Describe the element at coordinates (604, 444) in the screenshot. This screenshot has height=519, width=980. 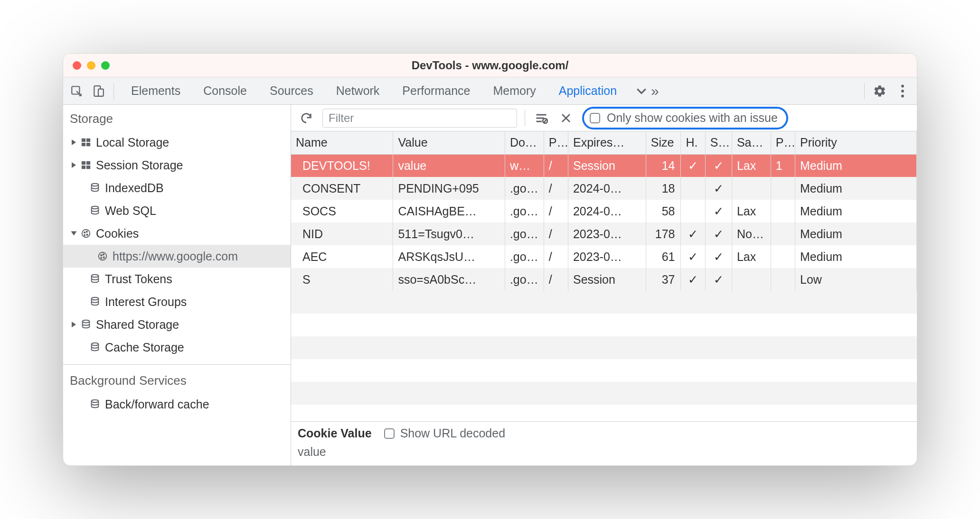
I see `cookie-detail-panel: Cookie Value Show URL decoded value` at that location.